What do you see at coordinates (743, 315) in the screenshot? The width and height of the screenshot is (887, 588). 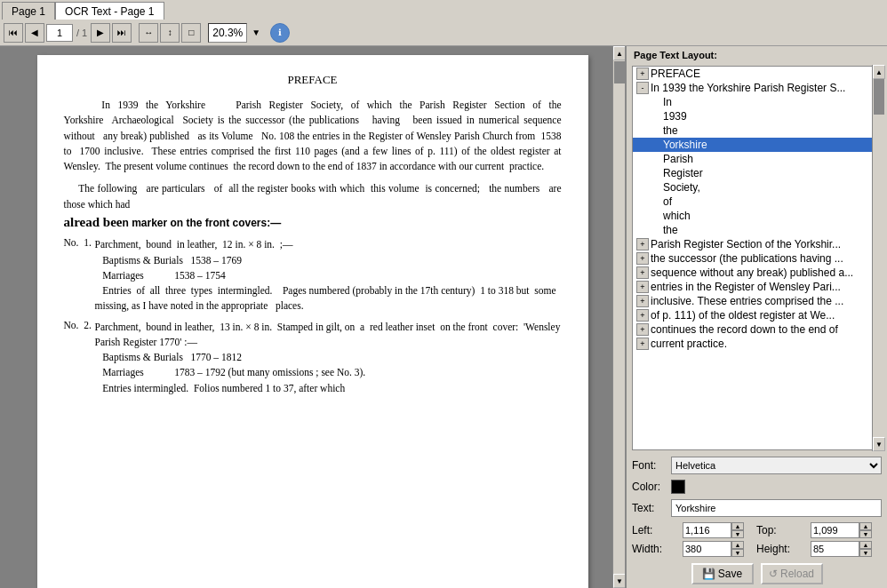 I see `tree-item-label: of p. 111) of the oldest register at We.…` at bounding box center [743, 315].